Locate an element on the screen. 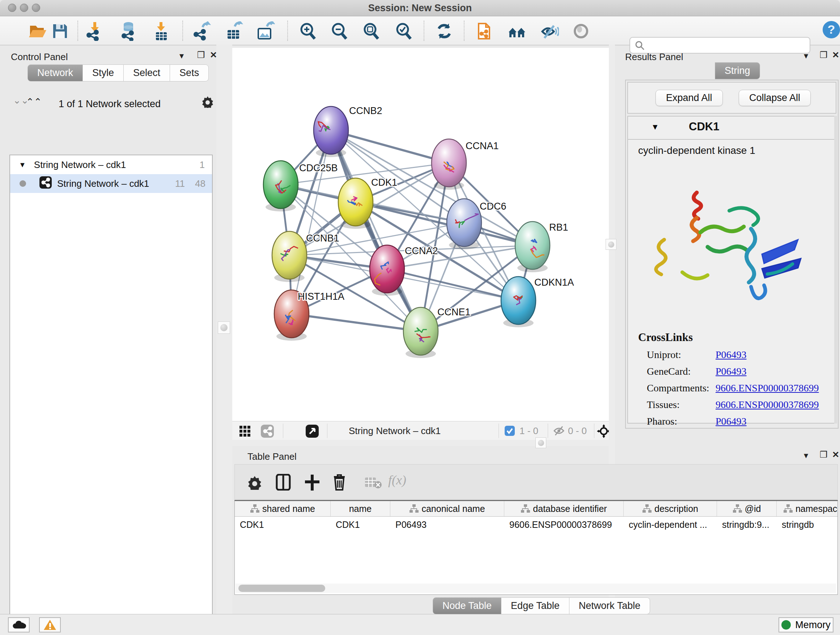 This screenshot has width=840, height=635. results-scrollbar is located at coordinates (835, 270).